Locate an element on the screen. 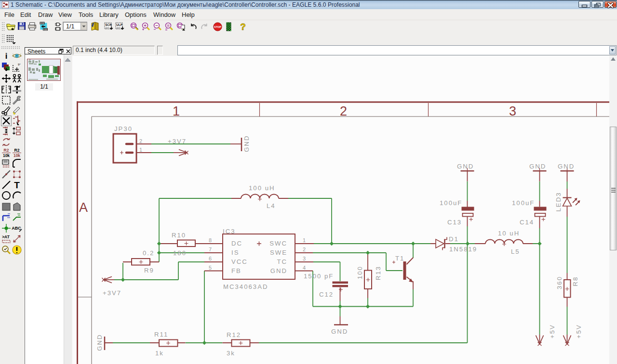 The height and width of the screenshot is (364, 617). svg-text: VCC is located at coordinates (240, 262).